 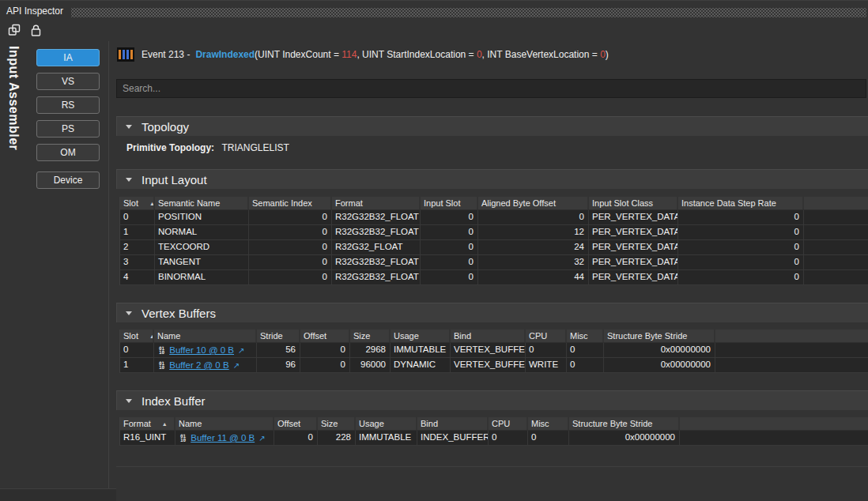 I want to click on column-header-label: Input Slot Class, so click(x=623, y=203).